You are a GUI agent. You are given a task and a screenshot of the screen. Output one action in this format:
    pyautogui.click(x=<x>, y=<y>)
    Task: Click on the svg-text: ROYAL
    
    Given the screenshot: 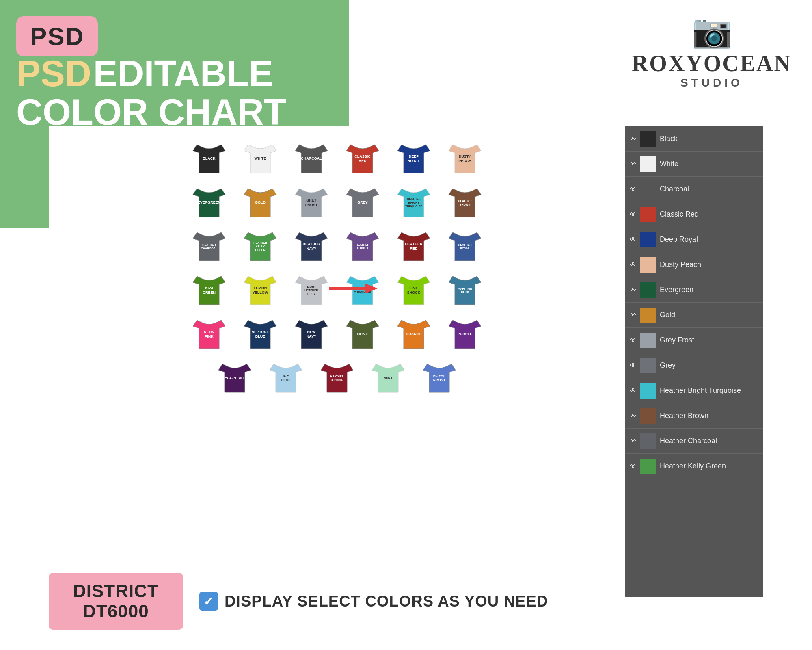 What is the action you would take?
    pyautogui.click(x=439, y=376)
    